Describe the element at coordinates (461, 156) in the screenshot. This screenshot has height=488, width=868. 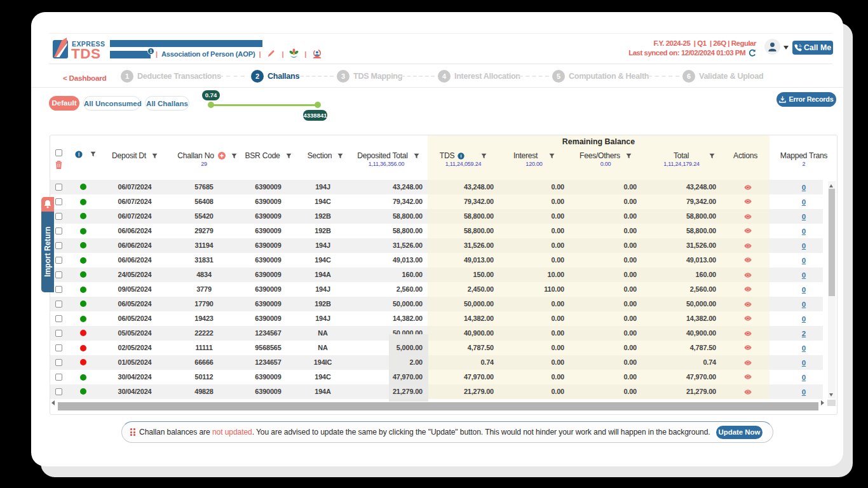
I see `svg-text: i` at that location.